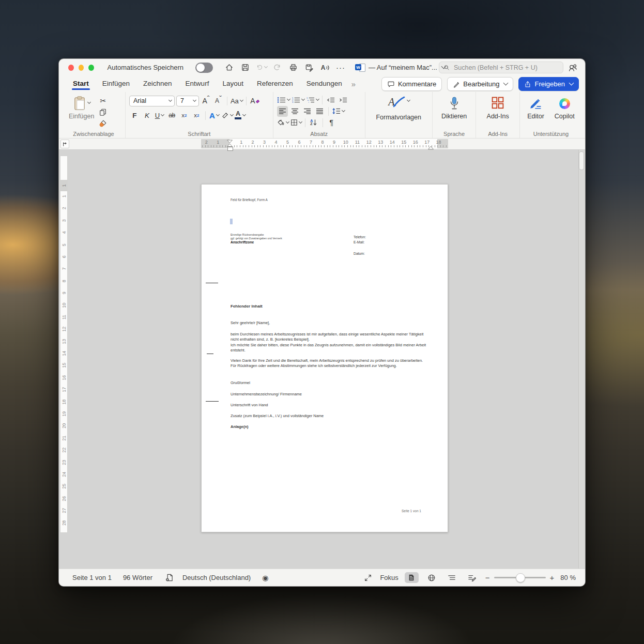 Image resolution: width=644 pixels, height=644 pixels. I want to click on tab-sendungen: Sendungen, so click(325, 84).